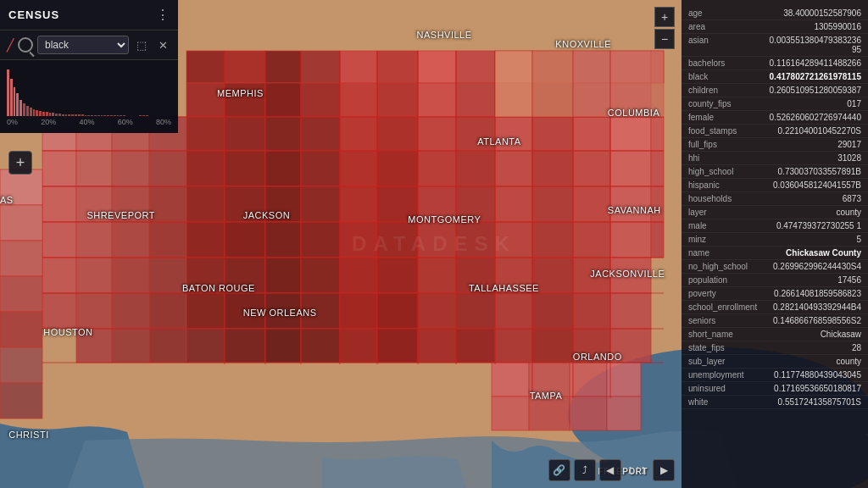 The width and height of the screenshot is (868, 488). Describe the element at coordinates (775, 389) in the screenshot. I see `info-row: uninsured0.17169536650180817` at that location.